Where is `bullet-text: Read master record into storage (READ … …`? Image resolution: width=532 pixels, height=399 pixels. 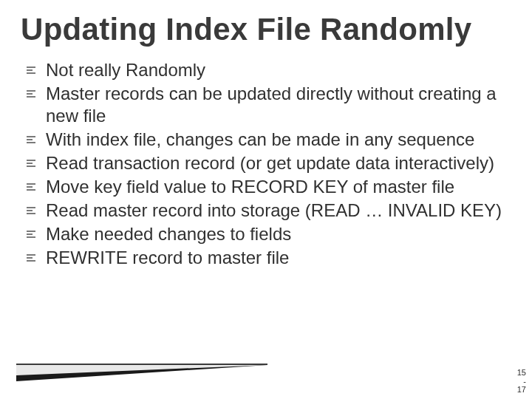
bullet-text: Read master record into storage (READ … … is located at coordinates (273, 210).